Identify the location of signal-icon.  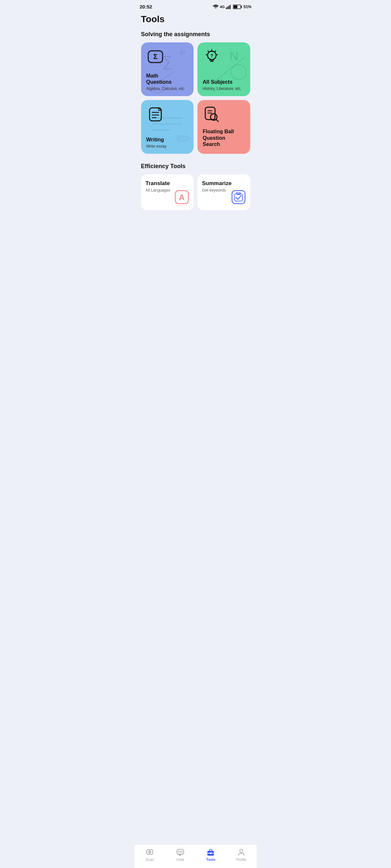
(229, 7).